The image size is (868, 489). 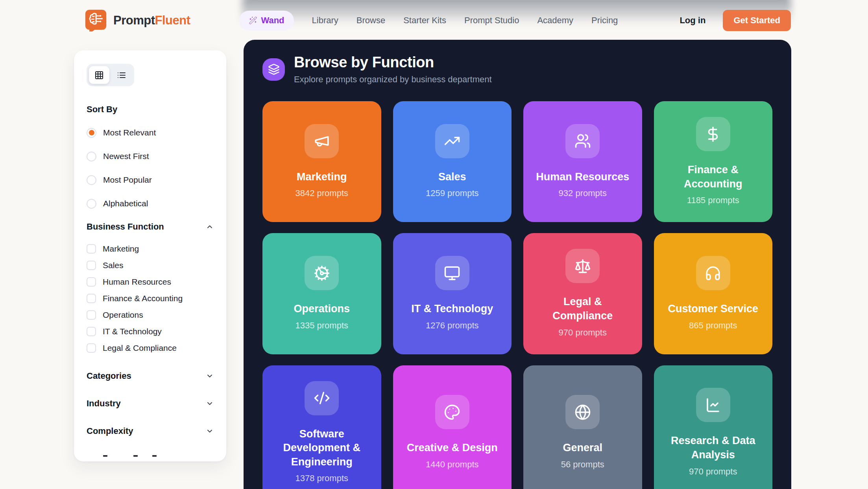 What do you see at coordinates (583, 427) in the screenshot?
I see `function-card-general: General 56 prompts` at bounding box center [583, 427].